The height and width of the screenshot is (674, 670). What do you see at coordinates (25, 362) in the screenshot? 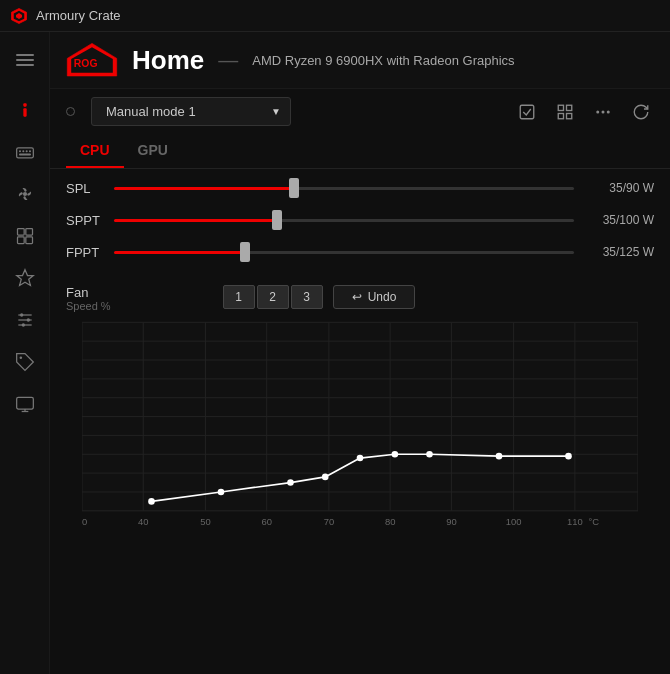
I see `tag-icon` at bounding box center [25, 362].